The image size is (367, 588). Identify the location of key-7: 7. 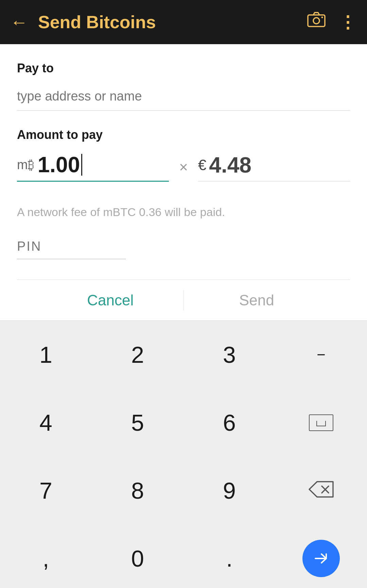
(46, 491).